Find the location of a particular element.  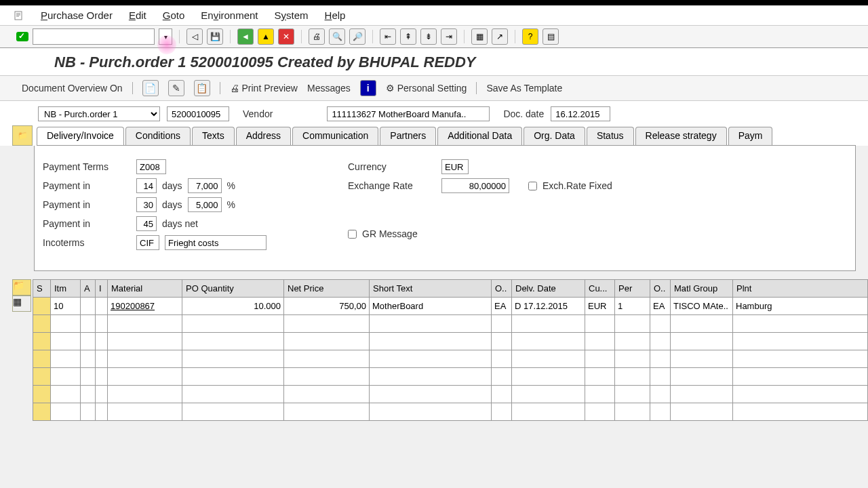

page-title: NB - Purch.order 1 5200010095 Created by… is located at coordinates (453, 62).